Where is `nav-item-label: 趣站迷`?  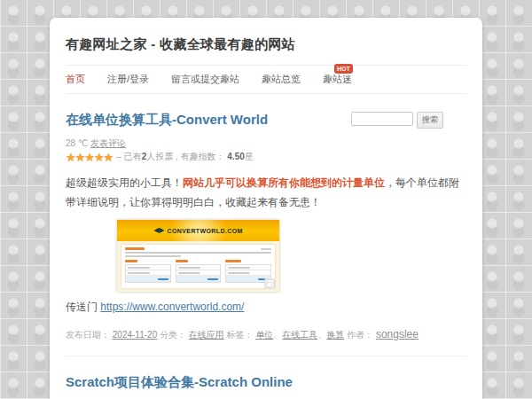
nav-item-label: 趣站迷 is located at coordinates (337, 79).